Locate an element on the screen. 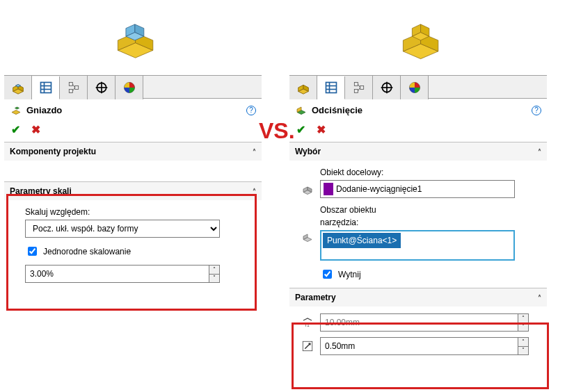 The image size is (574, 392). scale-about-label: Skaluj względem: is located at coordinates (140, 212).